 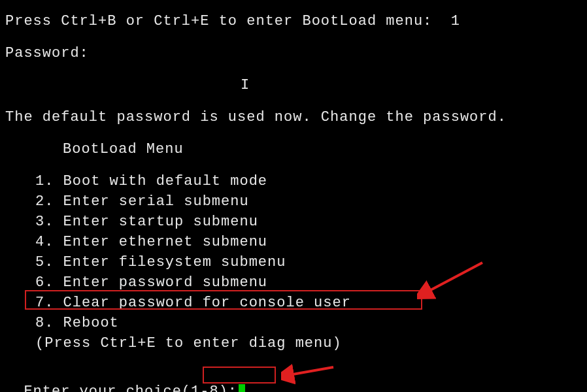 What do you see at coordinates (294, 263) in the screenshot?
I see `menu-item-5: 5. Enter filesystem submenu` at bounding box center [294, 263].